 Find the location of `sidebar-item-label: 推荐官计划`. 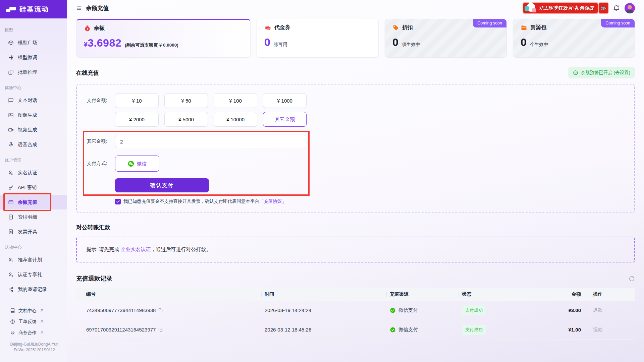

sidebar-item-label: 推荐官计划 is located at coordinates (30, 260).